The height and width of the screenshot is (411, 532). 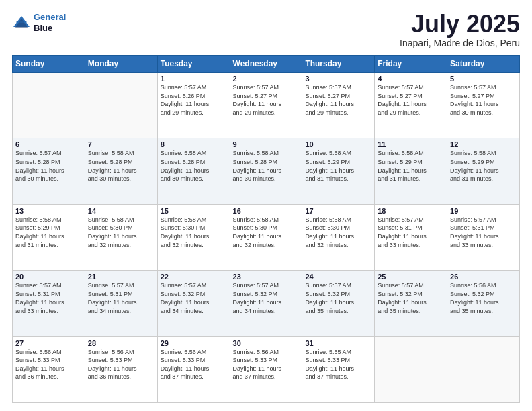 I want to click on calendar-cell: 24Sunrise: 5:57 AM Sunset: 5:32 PM Dayli…, so click(x=339, y=304).